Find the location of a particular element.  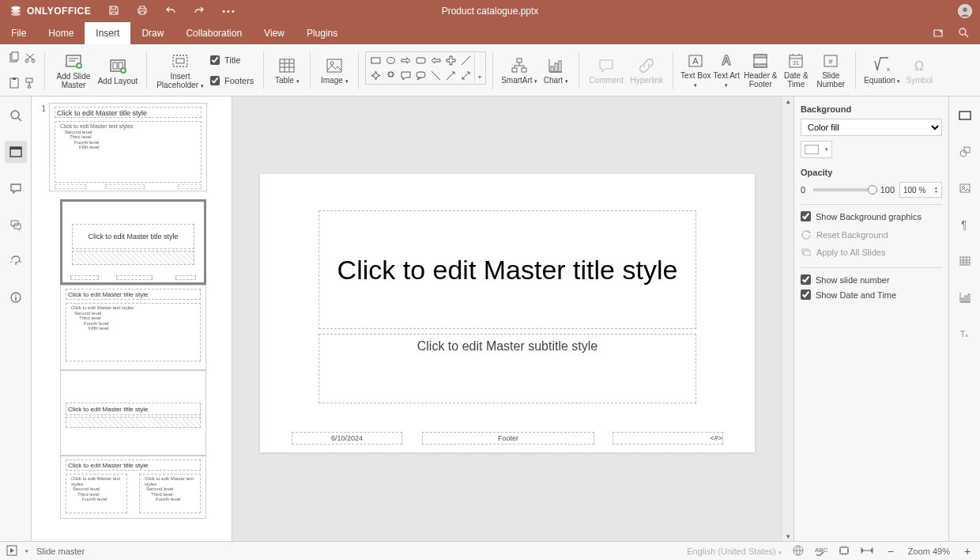

equation-button: x Equation ▾ is located at coordinates (882, 70).